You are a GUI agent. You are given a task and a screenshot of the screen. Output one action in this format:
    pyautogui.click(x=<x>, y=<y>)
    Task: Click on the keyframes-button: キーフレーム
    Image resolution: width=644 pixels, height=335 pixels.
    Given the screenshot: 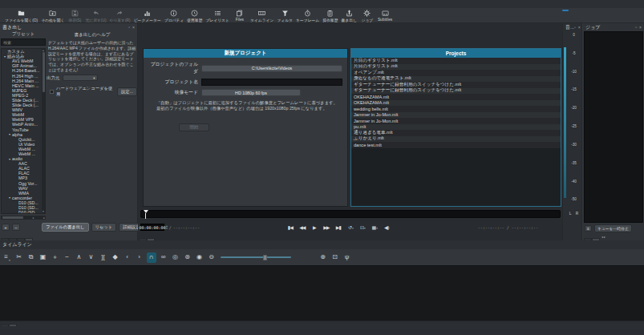 What is the action you would take?
    pyautogui.click(x=308, y=16)
    